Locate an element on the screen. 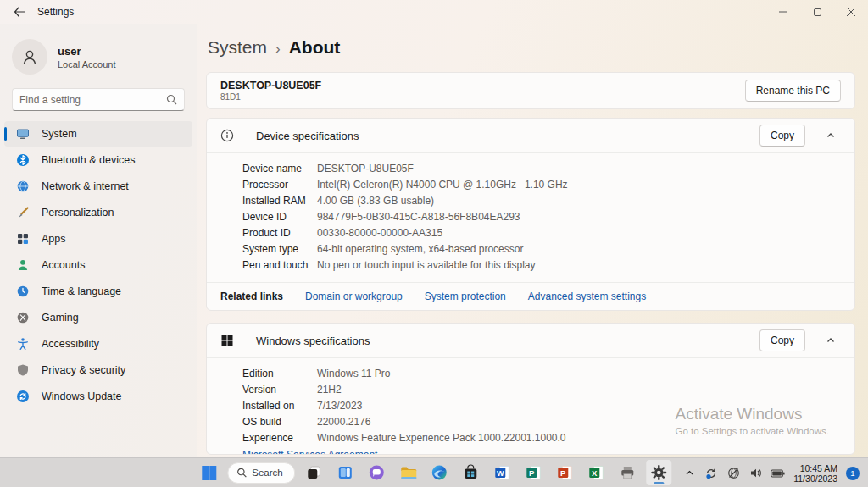  battery-icon is located at coordinates (777, 473).